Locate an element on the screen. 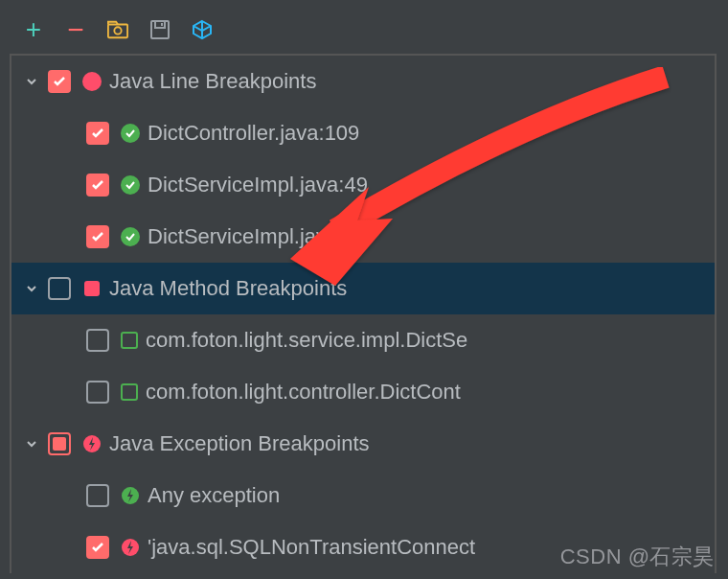  breakpoint-item: Any exception is located at coordinates (363, 496).